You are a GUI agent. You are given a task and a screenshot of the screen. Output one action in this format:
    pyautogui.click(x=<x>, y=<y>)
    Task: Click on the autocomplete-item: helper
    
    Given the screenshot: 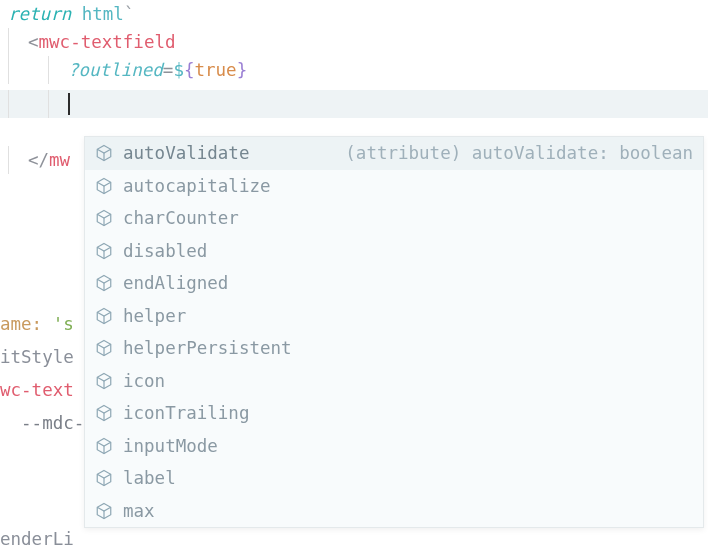 What is the action you would take?
    pyautogui.click(x=394, y=316)
    